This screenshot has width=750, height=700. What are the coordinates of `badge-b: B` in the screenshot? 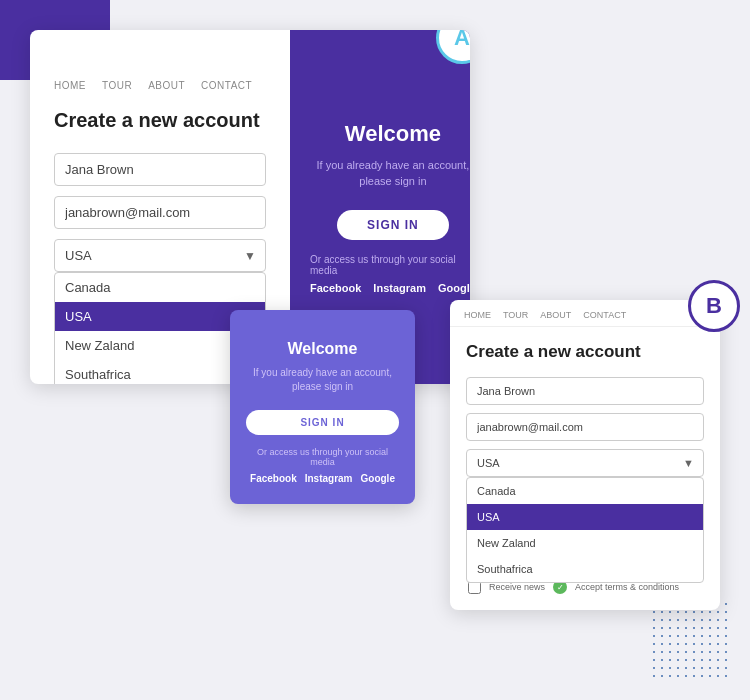 It's located at (714, 306).